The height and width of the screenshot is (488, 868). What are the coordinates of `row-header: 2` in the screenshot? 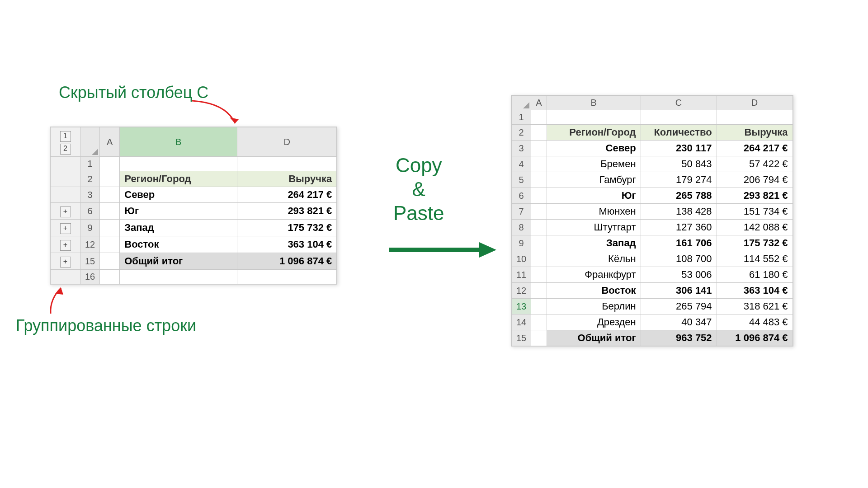 It's located at (90, 179).